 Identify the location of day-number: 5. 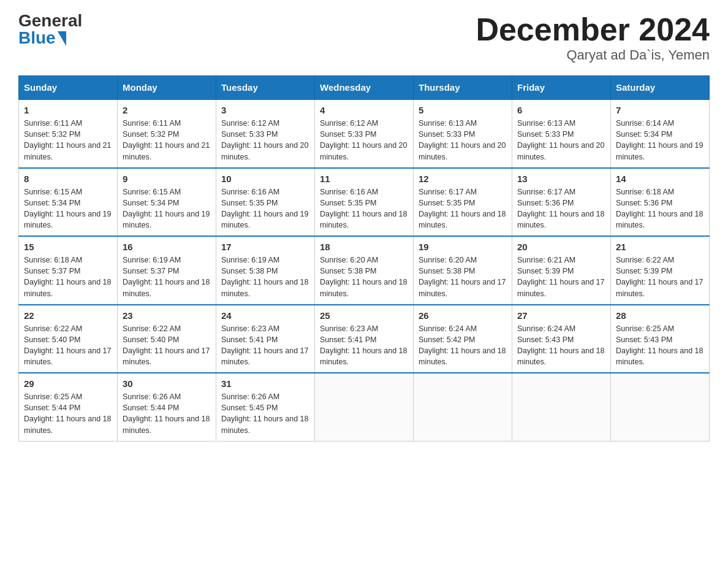
(463, 110).